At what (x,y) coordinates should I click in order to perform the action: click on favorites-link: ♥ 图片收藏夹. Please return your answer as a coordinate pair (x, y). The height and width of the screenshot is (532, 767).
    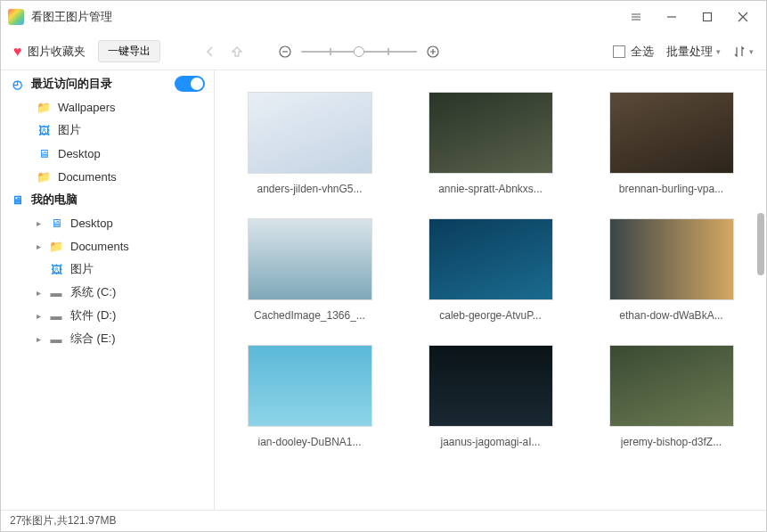
    Looking at the image, I should click on (50, 52).